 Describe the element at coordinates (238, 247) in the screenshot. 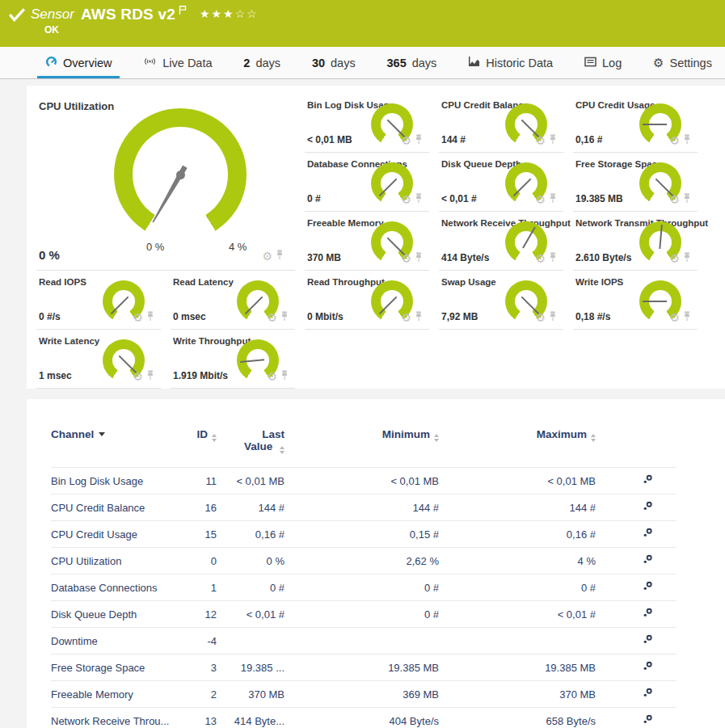

I see `gauge-scale-max: 4 %` at that location.